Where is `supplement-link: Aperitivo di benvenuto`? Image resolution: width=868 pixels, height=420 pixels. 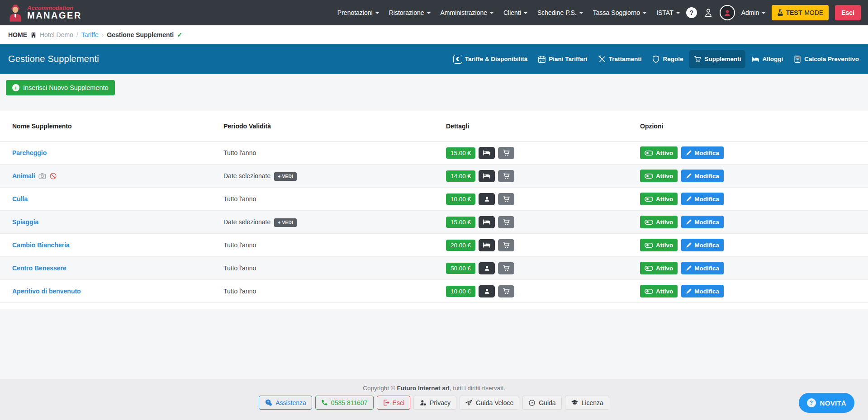 supplement-link: Aperitivo di benvenuto is located at coordinates (47, 291).